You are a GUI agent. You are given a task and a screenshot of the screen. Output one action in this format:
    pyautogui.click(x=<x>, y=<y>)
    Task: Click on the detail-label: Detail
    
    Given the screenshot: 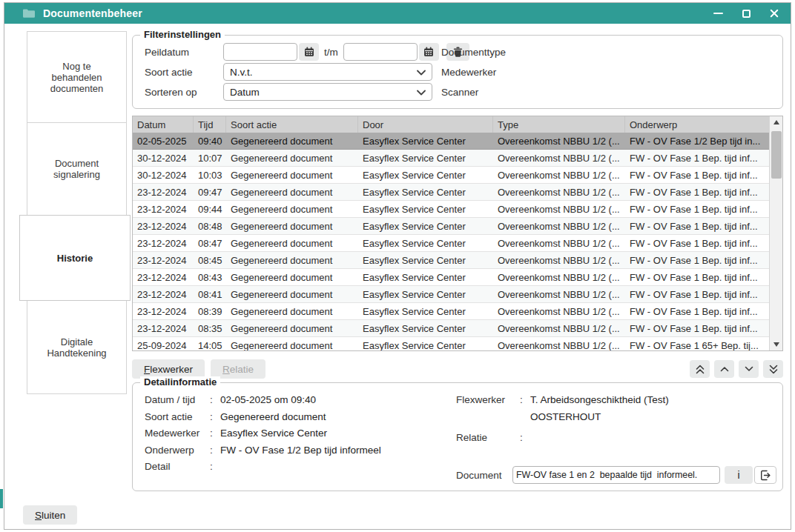 What is the action you would take?
    pyautogui.click(x=177, y=467)
    